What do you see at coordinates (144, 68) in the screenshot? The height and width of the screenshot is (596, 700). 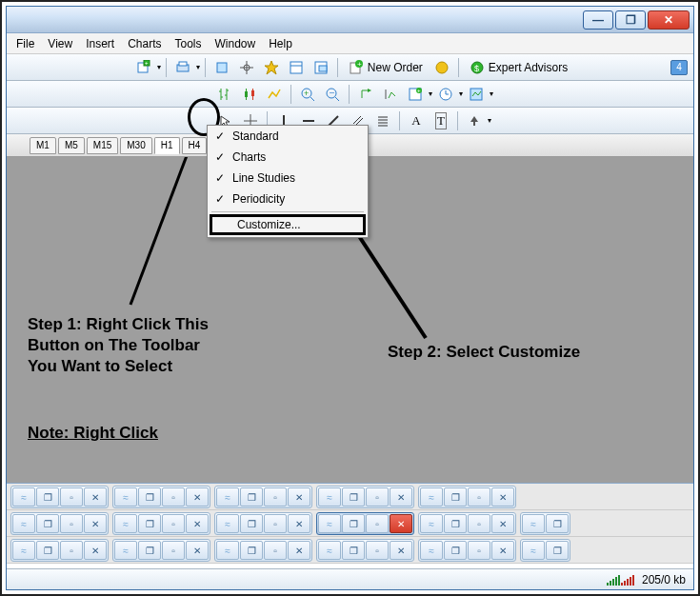 I see `new-chart-icon: +` at bounding box center [144, 68].